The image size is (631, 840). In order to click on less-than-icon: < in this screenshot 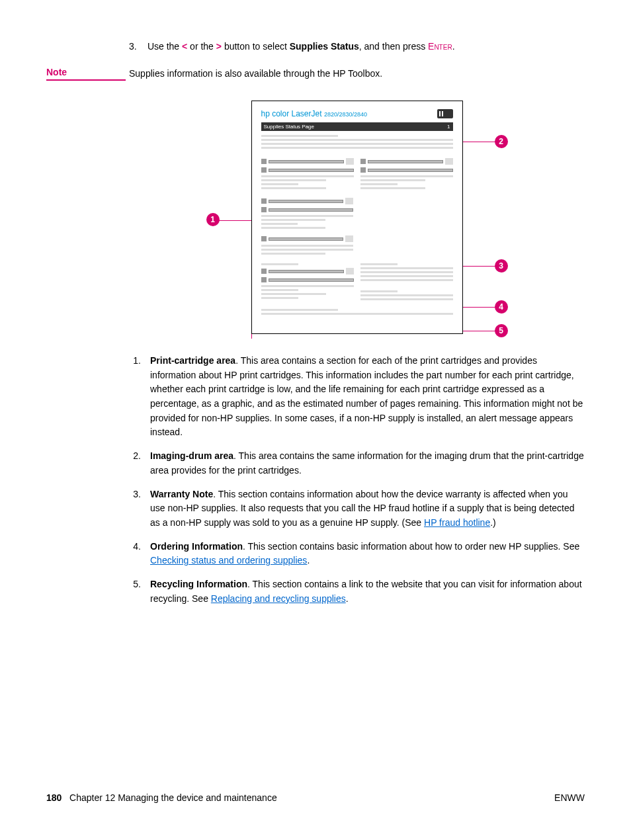, I will do `click(185, 46)`.